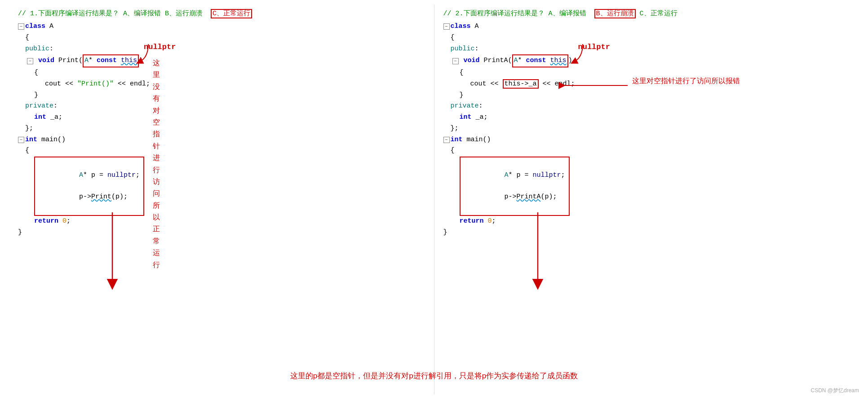 The height and width of the screenshot is (399, 868). Describe the element at coordinates (221, 186) in the screenshot. I see `left-code-box-line: A* p = nullptr; p->Print(p);` at that location.